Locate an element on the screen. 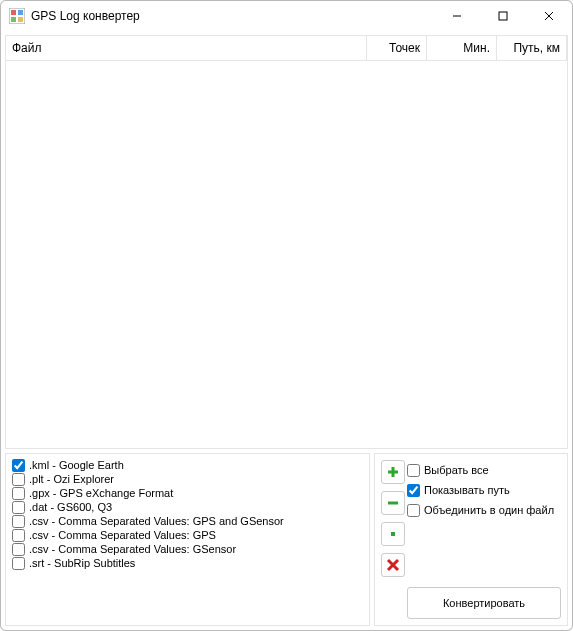  titlebar: GPS Log конвертер is located at coordinates (286, 16).